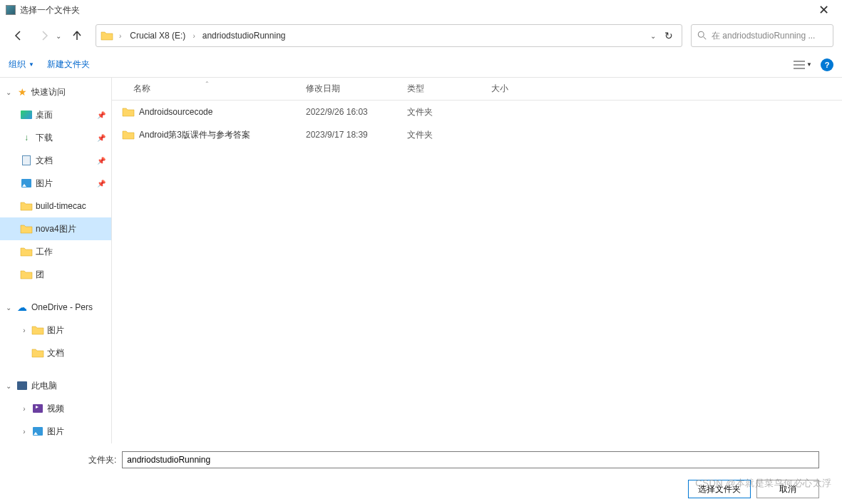 The width and height of the screenshot is (842, 504). What do you see at coordinates (56, 183) in the screenshot?
I see `tree-pictures: 图片 📌` at bounding box center [56, 183].